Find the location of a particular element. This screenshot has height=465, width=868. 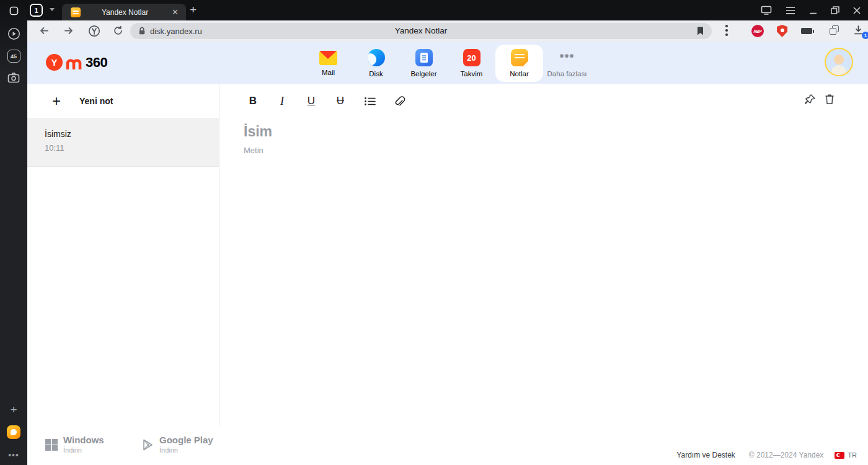

tab-yandex-notlar: Yandex Notlar ✕ is located at coordinates (124, 12).